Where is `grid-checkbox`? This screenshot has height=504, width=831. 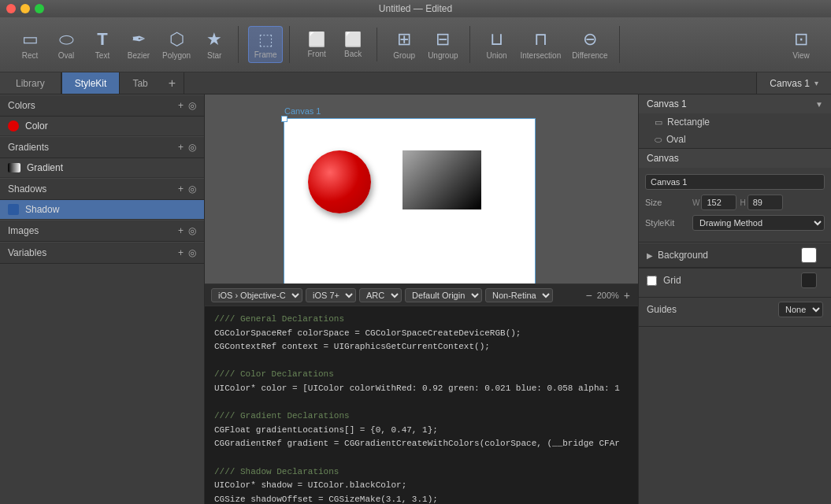
grid-checkbox is located at coordinates (652, 280).